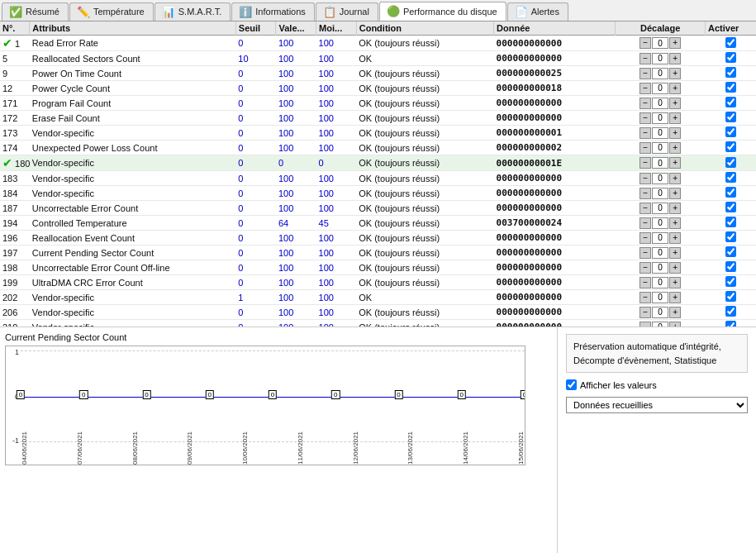 The width and height of the screenshot is (756, 553). I want to click on table-row: 197Current Pending Sector Count0100100OK…, so click(378, 253).